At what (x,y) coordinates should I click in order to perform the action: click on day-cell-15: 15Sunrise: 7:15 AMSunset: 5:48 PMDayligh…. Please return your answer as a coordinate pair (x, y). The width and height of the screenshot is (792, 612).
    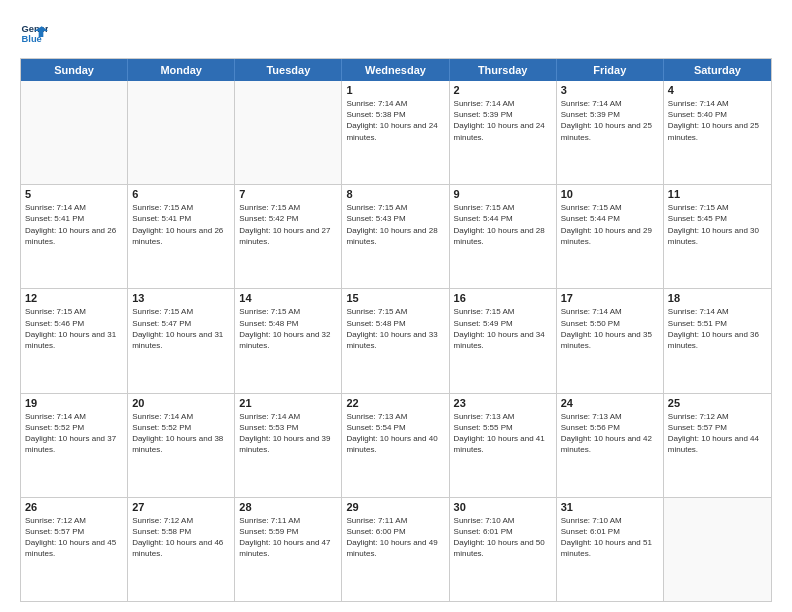
    Looking at the image, I should click on (396, 340).